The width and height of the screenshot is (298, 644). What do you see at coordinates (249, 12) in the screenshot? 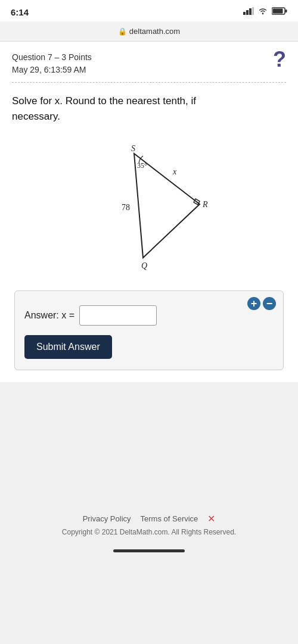
I see `signal-icon` at bounding box center [249, 12].